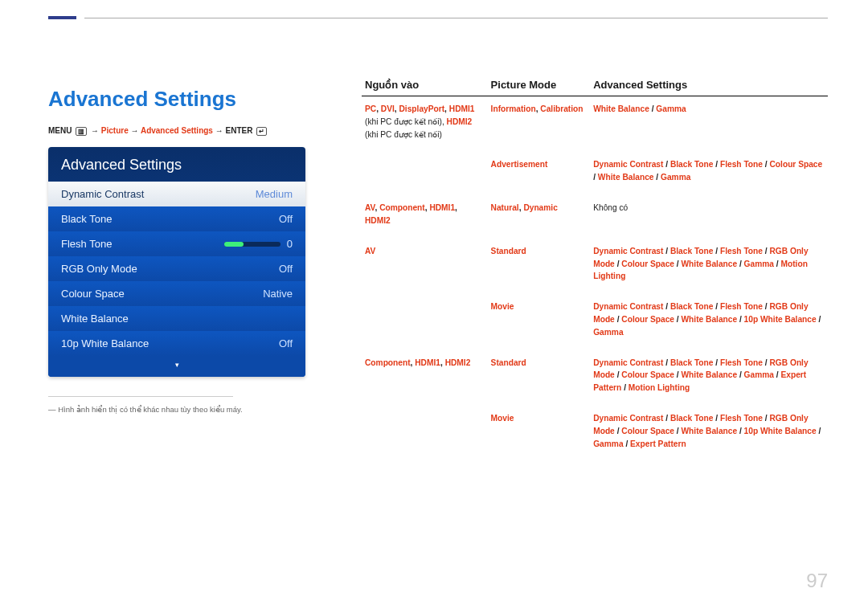 This screenshot has height=613, width=868. Describe the element at coordinates (424, 217) in the screenshot. I see `cell-source: AV, Component, HDMI1, HDMI2` at that location.